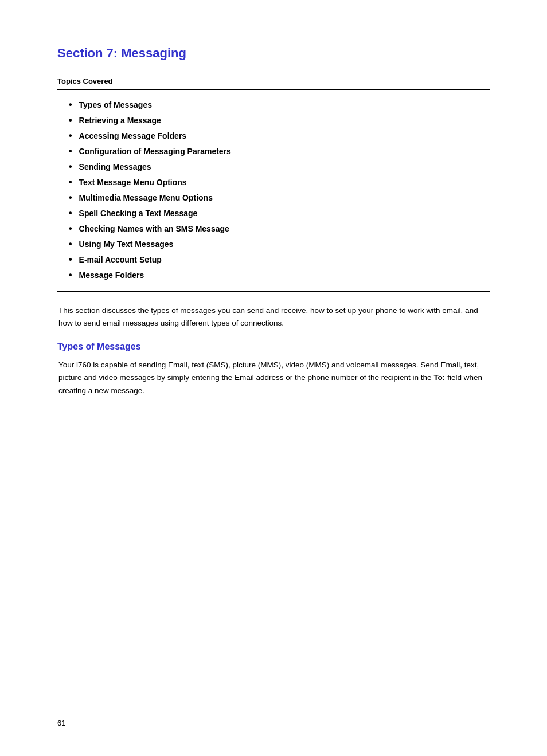 The width and height of the screenshot is (547, 756). Describe the element at coordinates (279, 151) in the screenshot. I see `list-item: Configuration of Messaging Parameters` at that location.